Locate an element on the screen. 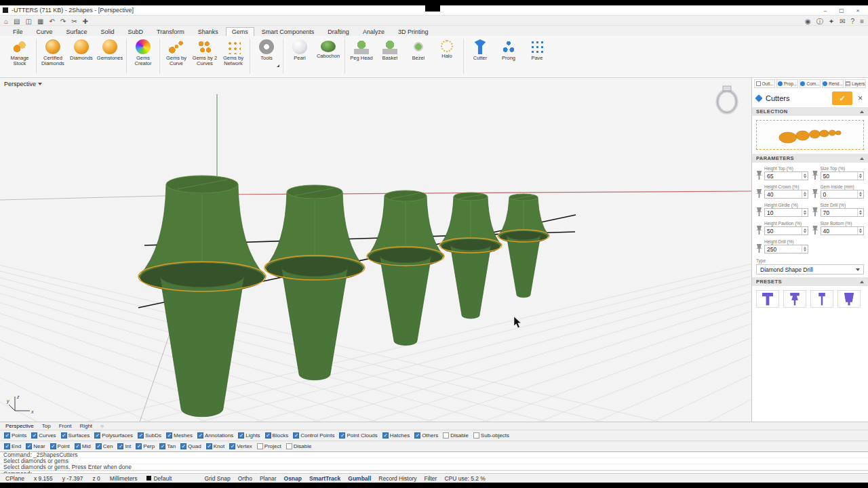 This screenshot has width=868, height=488. tool-tools: Tools is located at coordinates (267, 52).